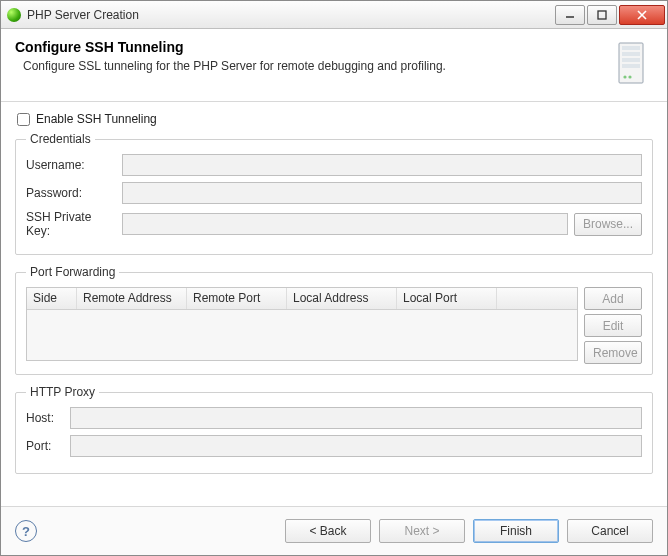  Describe the element at coordinates (302, 299) in the screenshot. I see `table-header: Side Remote Address Remote Port Local Ad…` at that location.